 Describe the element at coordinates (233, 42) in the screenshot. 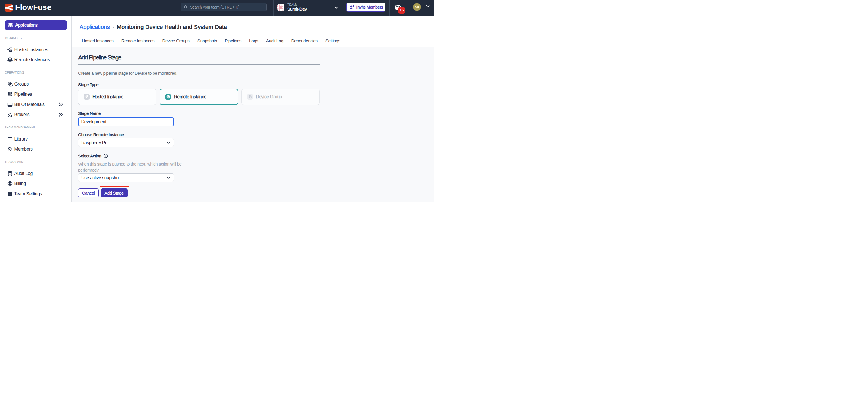

I see `tab-pipelines: Pipelines` at that location.